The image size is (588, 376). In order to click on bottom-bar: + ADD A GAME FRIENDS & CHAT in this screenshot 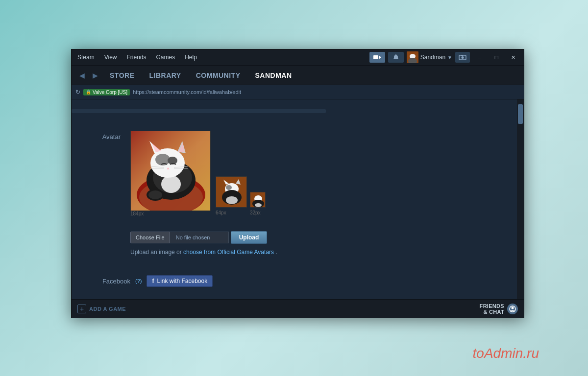, I will do `click(298, 308)`.